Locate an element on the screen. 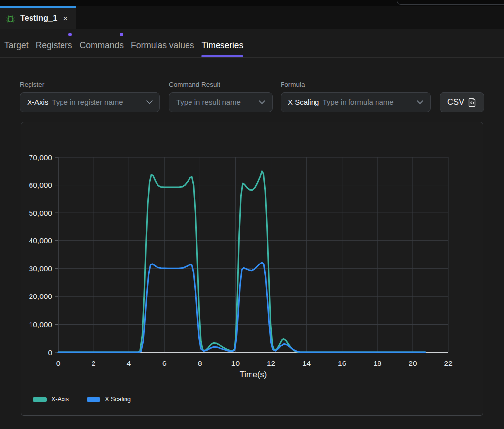  x-tick-label: 4 is located at coordinates (129, 363).